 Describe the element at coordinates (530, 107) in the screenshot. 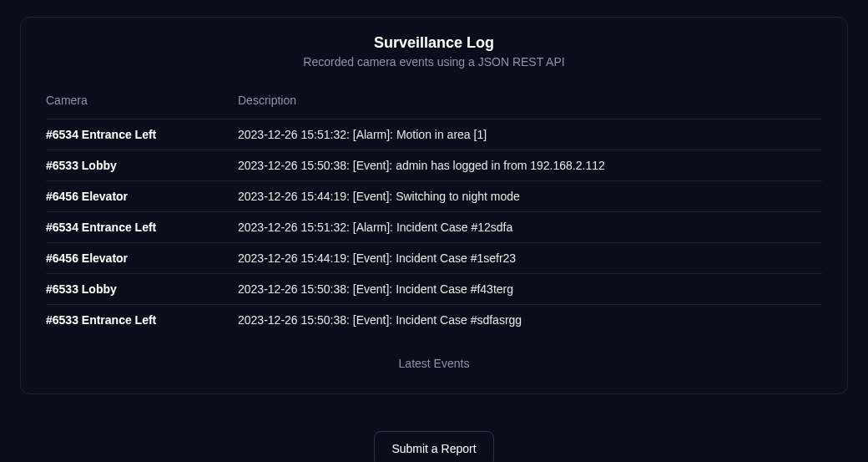

I see `table-header-description: Description` at that location.